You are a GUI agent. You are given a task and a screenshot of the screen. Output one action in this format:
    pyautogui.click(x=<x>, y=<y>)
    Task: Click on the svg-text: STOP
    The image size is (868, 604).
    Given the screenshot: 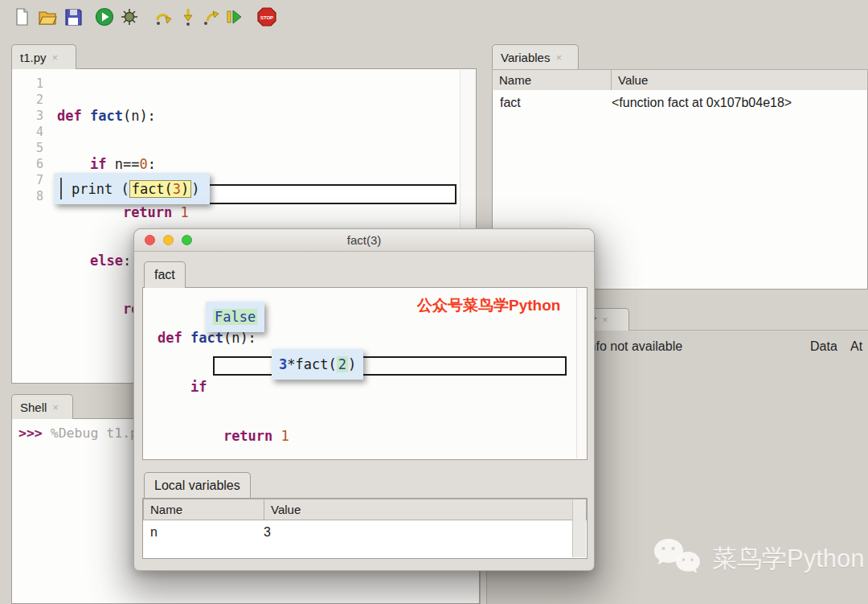 What is the action you would take?
    pyautogui.click(x=267, y=18)
    